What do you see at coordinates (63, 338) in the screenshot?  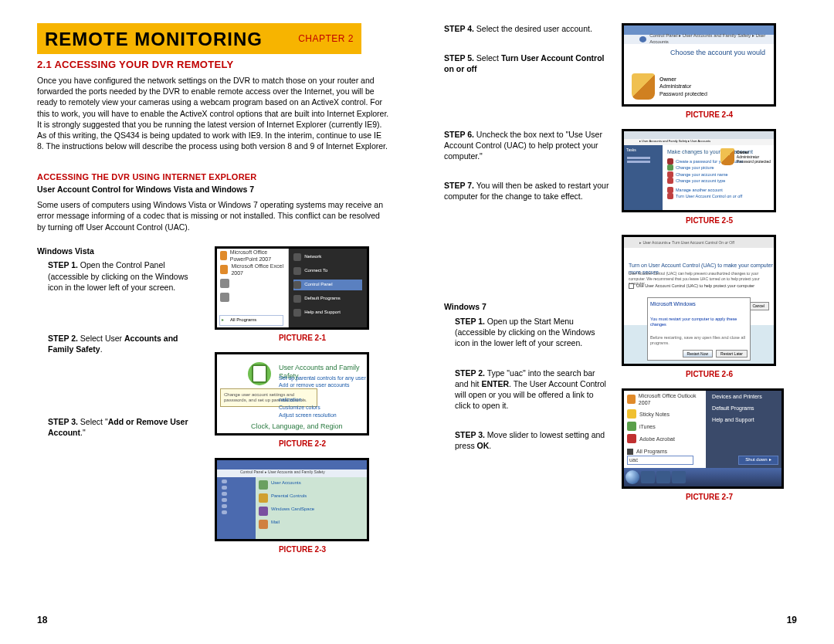 I see `step-label: STEP 2.` at bounding box center [63, 338].